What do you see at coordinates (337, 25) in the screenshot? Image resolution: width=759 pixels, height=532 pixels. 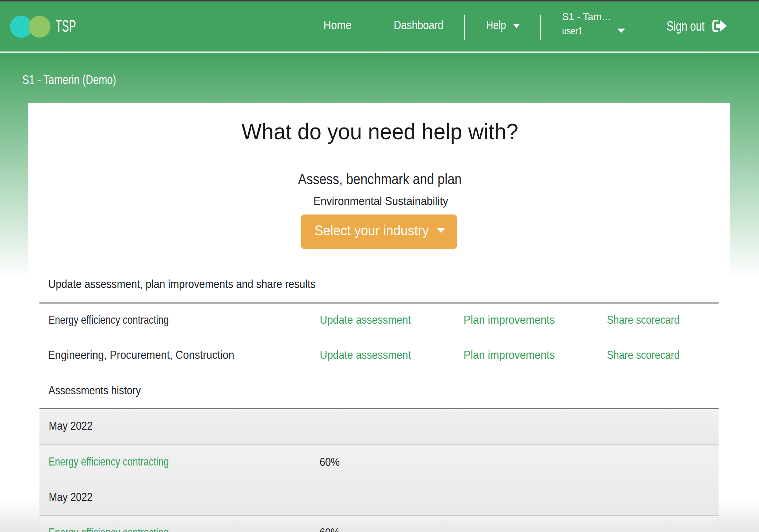 I see `svg-text: Home` at bounding box center [337, 25].